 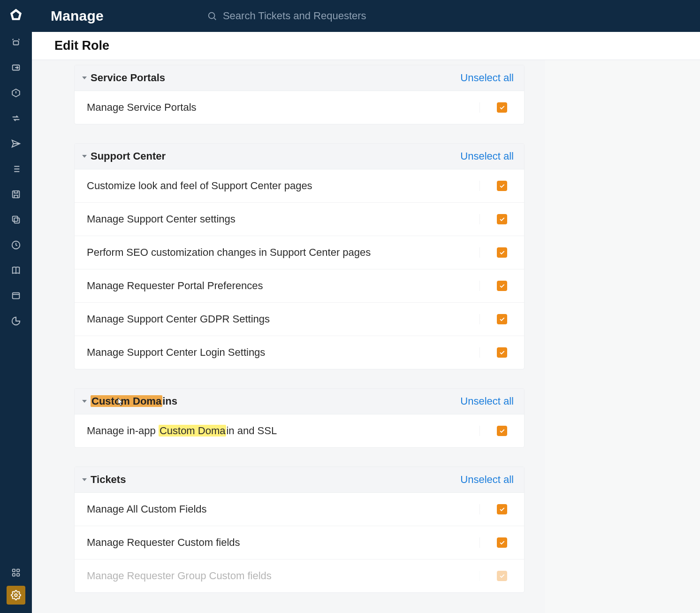 What do you see at coordinates (345, 16) in the screenshot?
I see `search-input` at bounding box center [345, 16].